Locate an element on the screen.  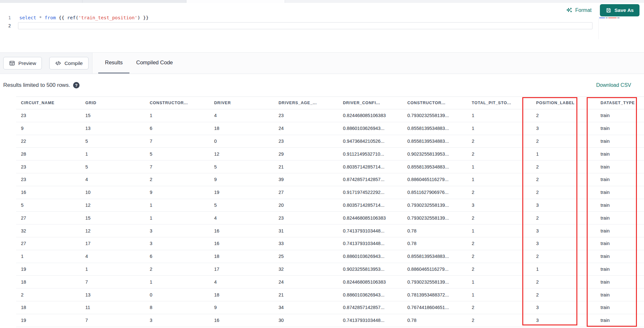
results-info-bar: Results limited to 500 rows. ? Download … is located at coordinates (322, 85).